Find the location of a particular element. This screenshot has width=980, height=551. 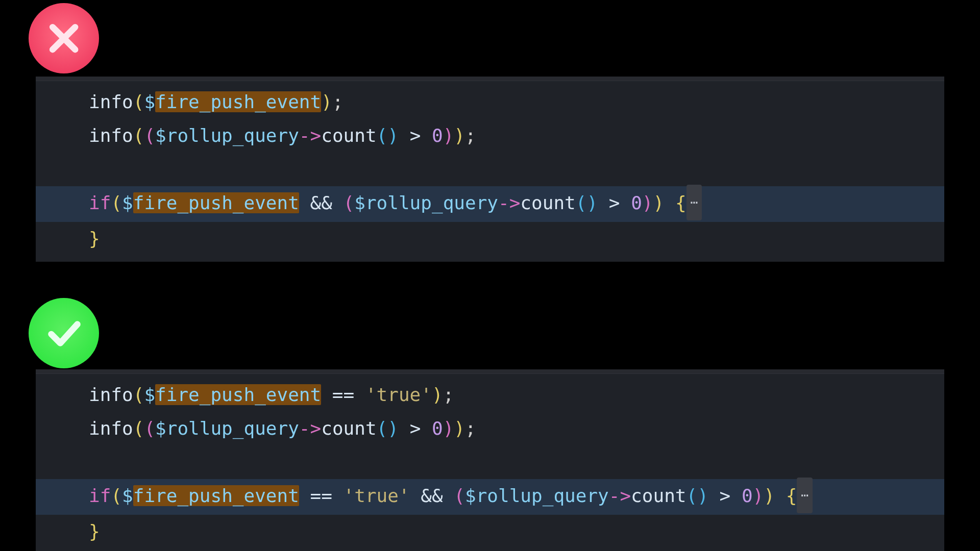

right-line-4: if($fire_push_event == 'true' && ($rollu… is located at coordinates (490, 497).